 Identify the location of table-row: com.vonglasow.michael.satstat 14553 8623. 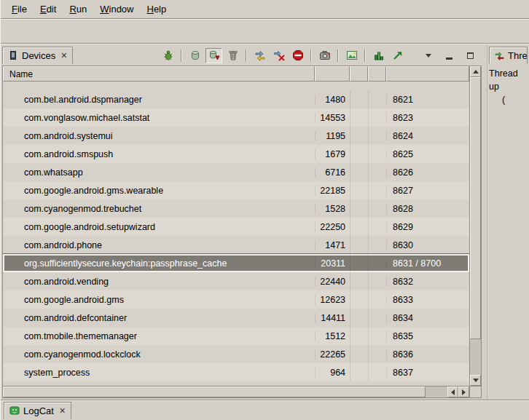
(236, 118).